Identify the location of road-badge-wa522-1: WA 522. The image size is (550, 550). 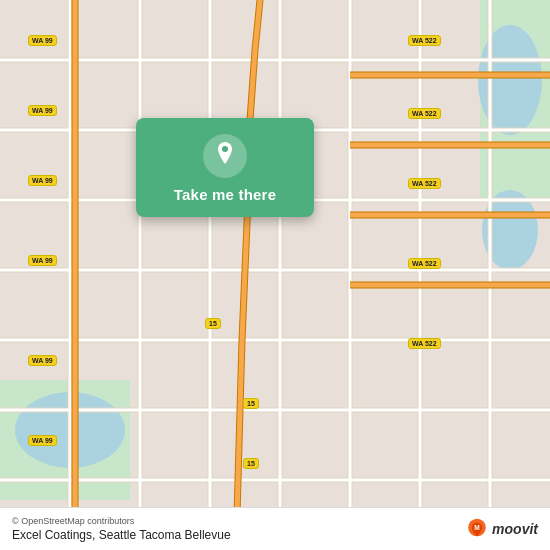
(424, 40).